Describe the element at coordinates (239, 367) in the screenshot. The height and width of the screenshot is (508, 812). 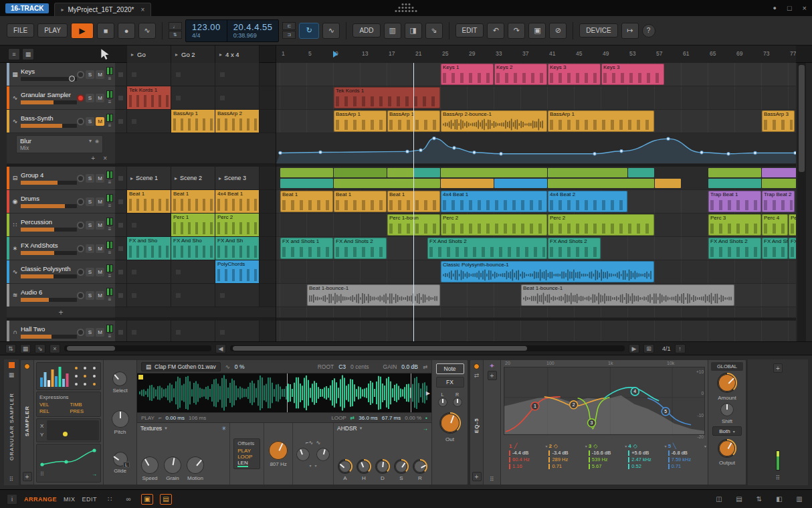
I see `stretch-value: 0 %` at that location.